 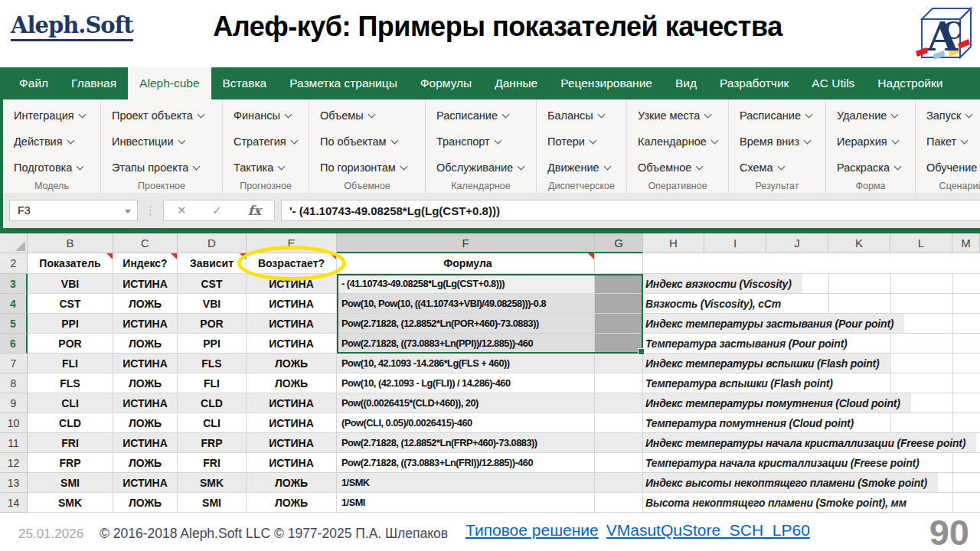 What do you see at coordinates (368, 142) in the screenshot?
I see `ribbon-dropdown-button: По объектам` at bounding box center [368, 142].